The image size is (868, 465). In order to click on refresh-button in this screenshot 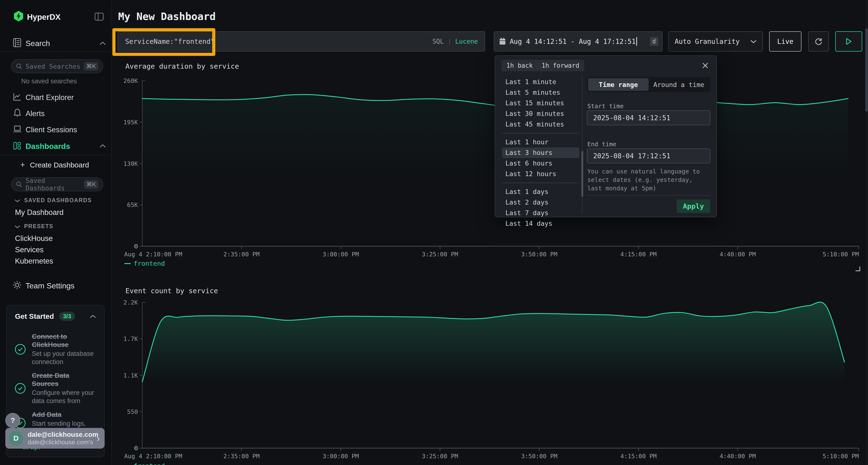, I will do `click(819, 41)`.